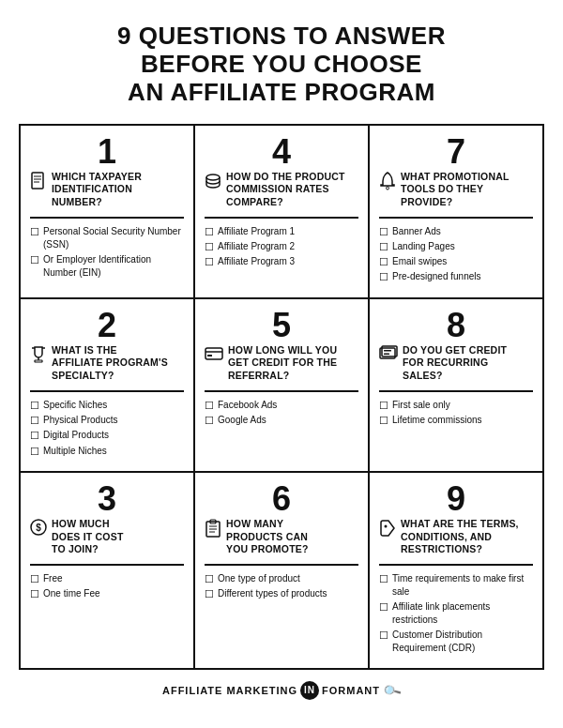  What do you see at coordinates (107, 594) in the screenshot?
I see `checklist-item-7-2: One time Fee` at bounding box center [107, 594].